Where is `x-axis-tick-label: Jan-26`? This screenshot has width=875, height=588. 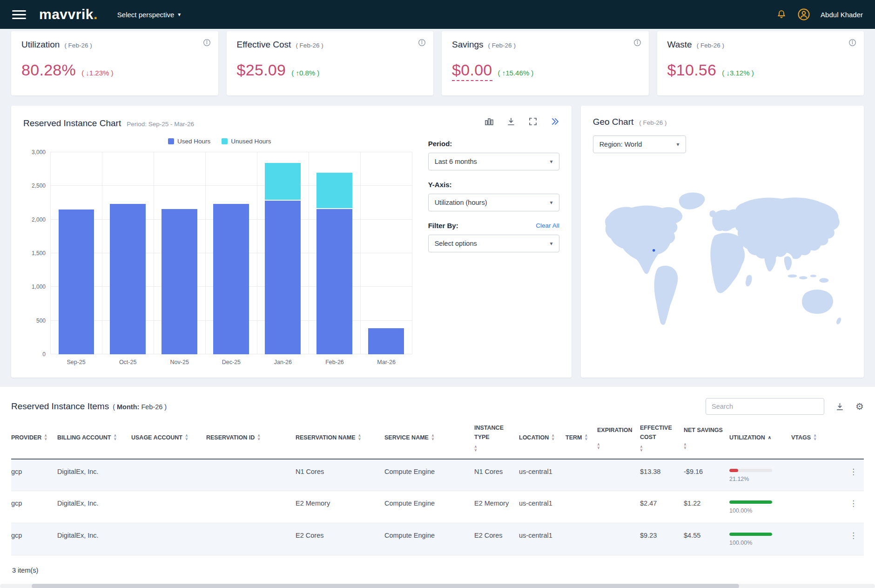 x-axis-tick-label: Jan-26 is located at coordinates (283, 362).